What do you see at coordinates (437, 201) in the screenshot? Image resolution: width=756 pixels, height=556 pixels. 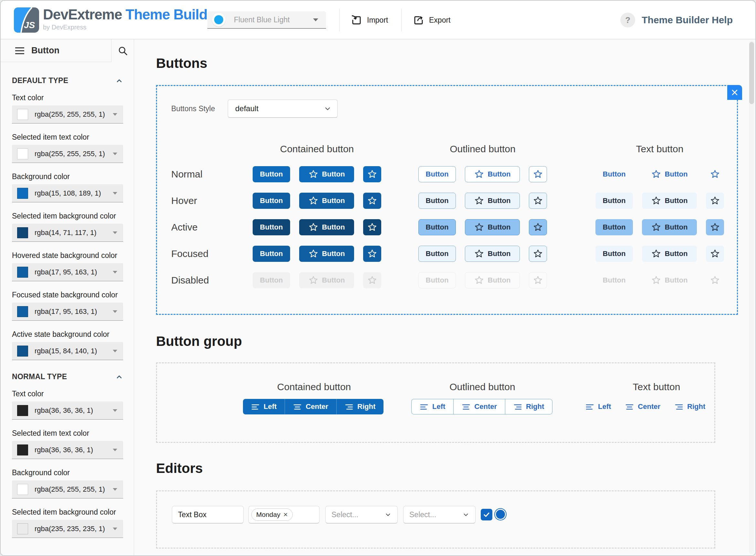 I see `outlined-hover-button: Button` at bounding box center [437, 201].